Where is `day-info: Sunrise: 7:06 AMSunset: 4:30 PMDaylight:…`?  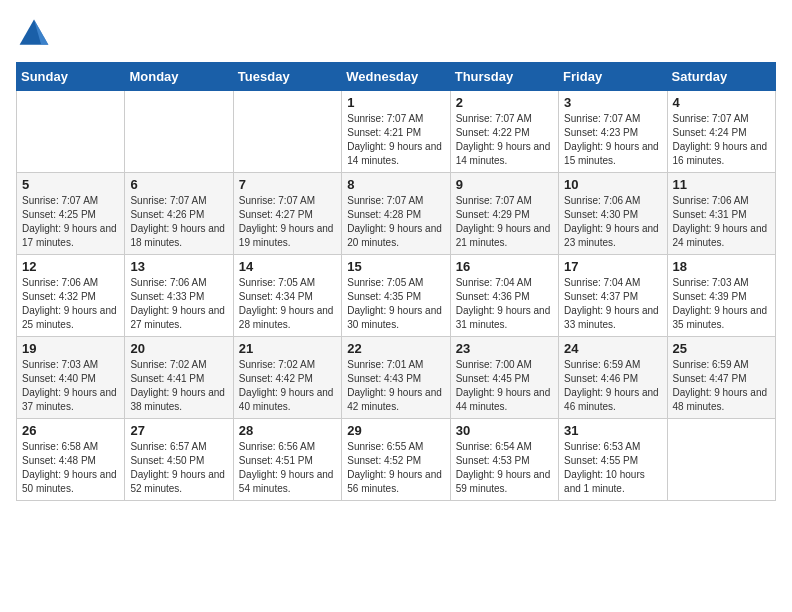 day-info: Sunrise: 7:06 AMSunset: 4:30 PMDaylight:… is located at coordinates (612, 222).